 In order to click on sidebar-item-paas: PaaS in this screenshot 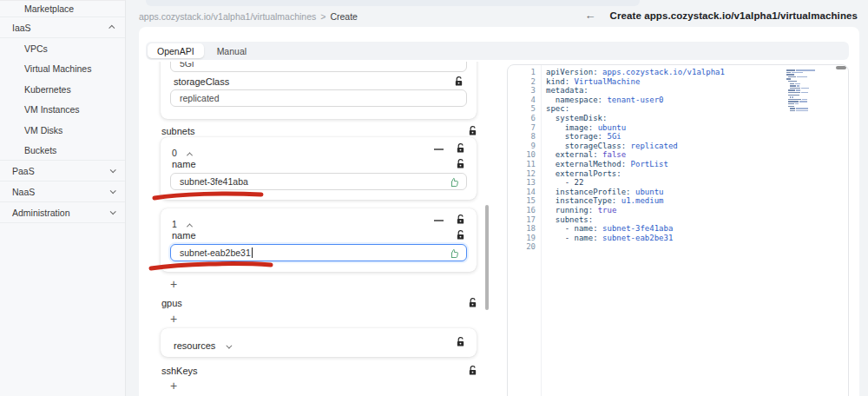, I will do `click(62, 171)`.